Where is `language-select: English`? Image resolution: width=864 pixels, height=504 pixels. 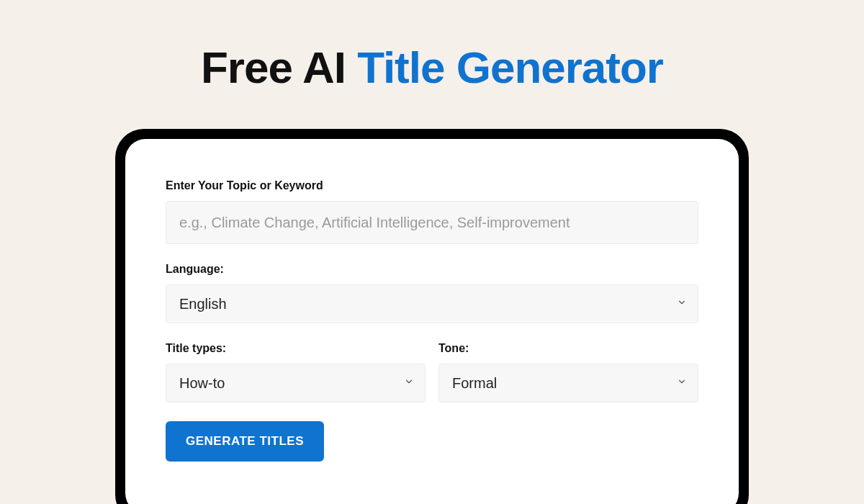
language-select: English is located at coordinates (432, 304).